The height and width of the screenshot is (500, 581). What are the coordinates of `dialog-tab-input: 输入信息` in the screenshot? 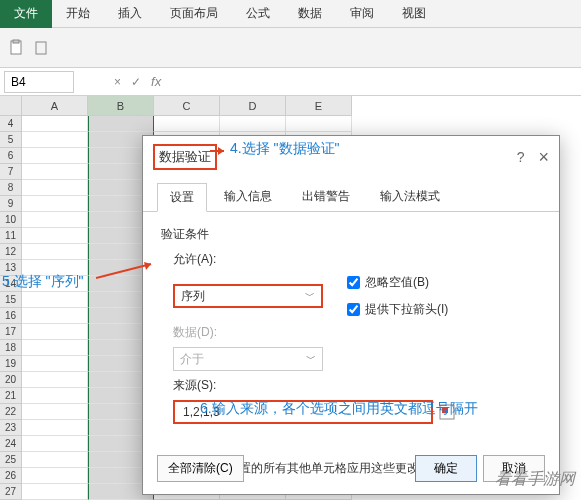 It's located at (248, 196).